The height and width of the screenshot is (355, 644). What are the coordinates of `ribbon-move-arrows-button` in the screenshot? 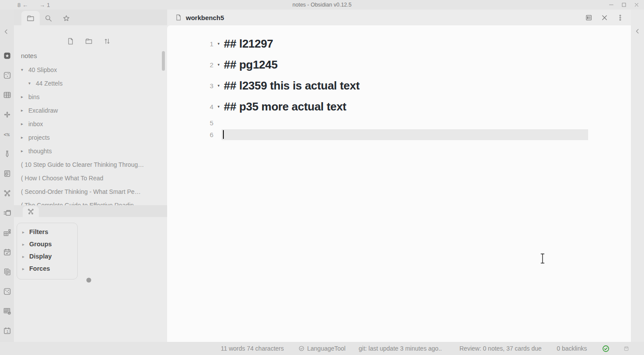 It's located at (7, 114).